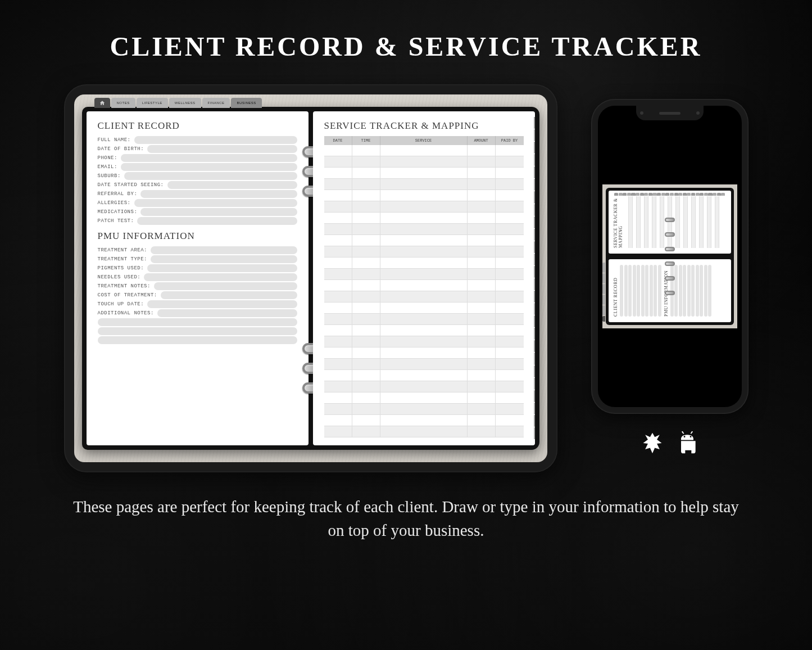 This screenshot has width=812, height=650. Describe the element at coordinates (124, 286) in the screenshot. I see `field-label: TREATMENT NOTES:` at that location.